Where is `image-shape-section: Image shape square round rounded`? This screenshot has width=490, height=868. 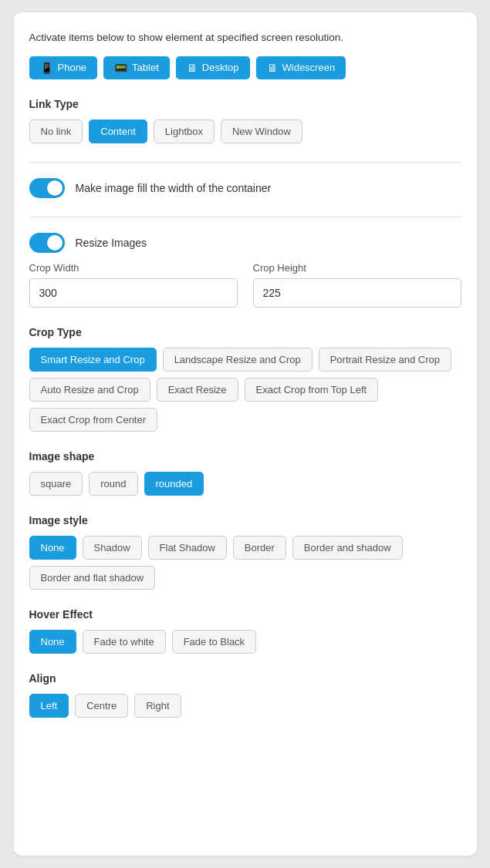
image-shape-section: Image shape square round rounded is located at coordinates (245, 473).